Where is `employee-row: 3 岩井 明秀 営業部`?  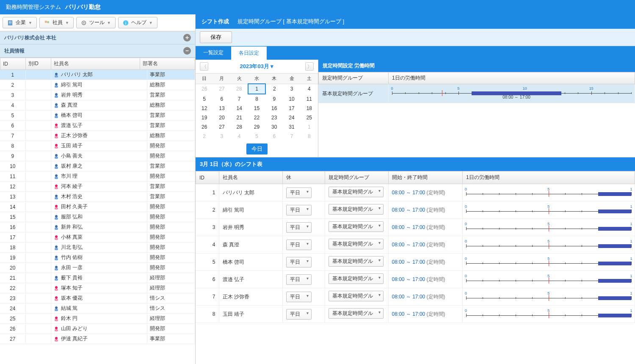 employee-row: 3 岩井 明秀 営業部 is located at coordinates (97, 95).